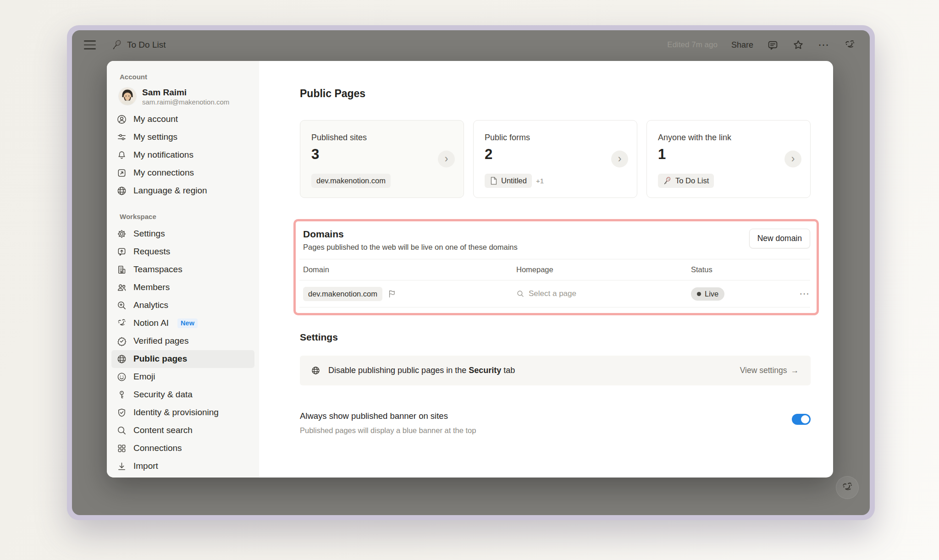  Describe the element at coordinates (122, 252) in the screenshot. I see `bubble-up-arrow-icon` at that location.